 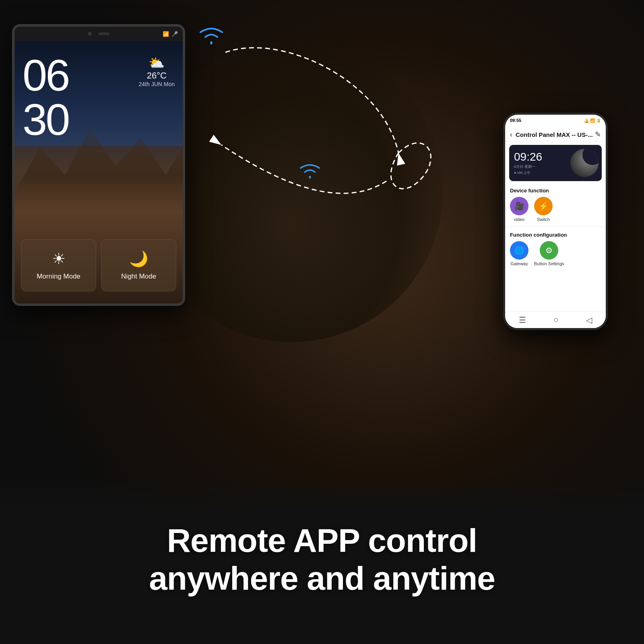 What do you see at coordinates (555, 320) in the screenshot?
I see `phone-bottom-nav: ☰ ○ ◁` at bounding box center [555, 320].